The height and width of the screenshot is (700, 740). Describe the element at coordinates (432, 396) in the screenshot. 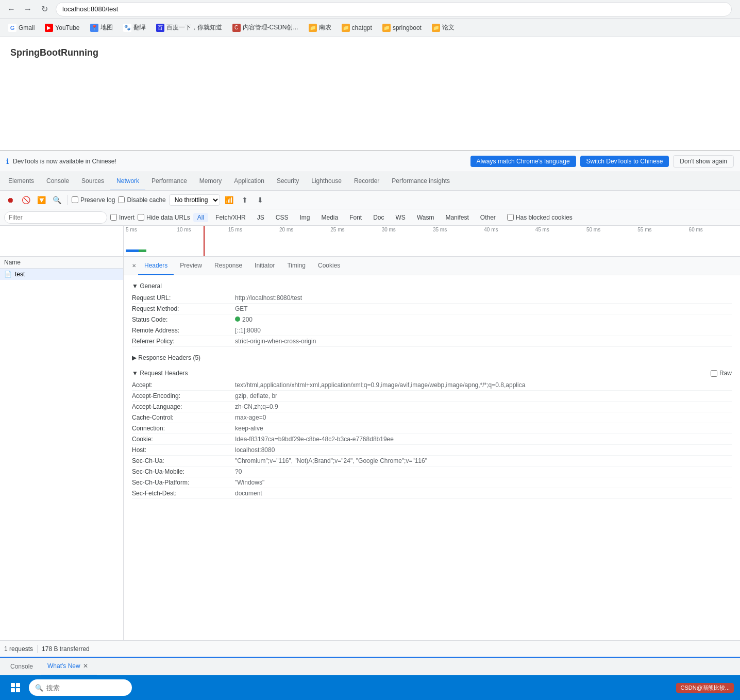

I see `accept-encoding-row: Accept-Encoding: gzip, deflate, br` at that location.